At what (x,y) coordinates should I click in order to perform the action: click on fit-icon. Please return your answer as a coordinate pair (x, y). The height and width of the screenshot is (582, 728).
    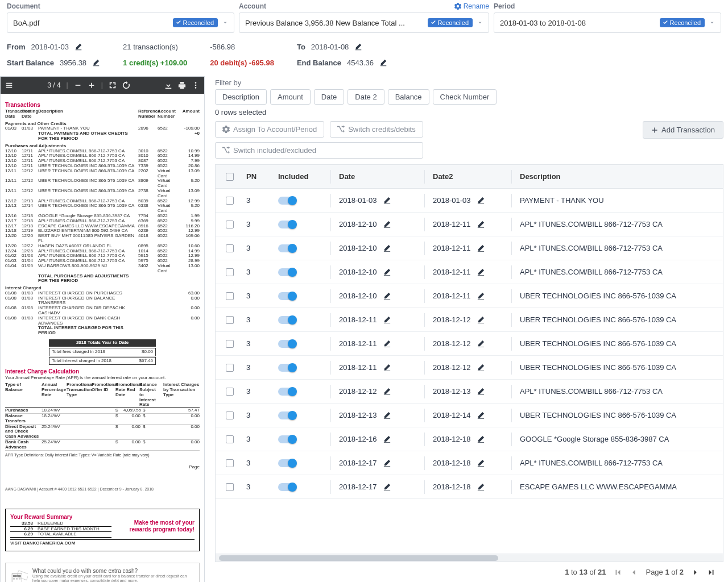
    Looking at the image, I should click on (113, 85).